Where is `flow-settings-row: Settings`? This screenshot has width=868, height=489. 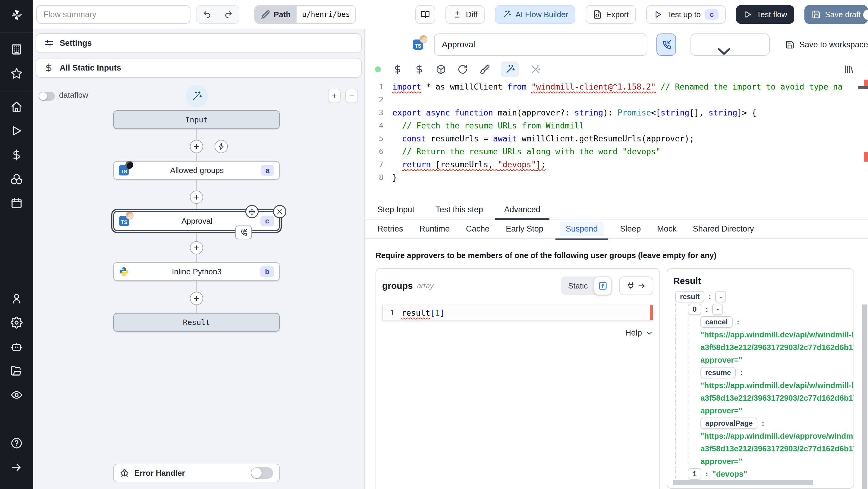
flow-settings-row: Settings is located at coordinates (199, 43).